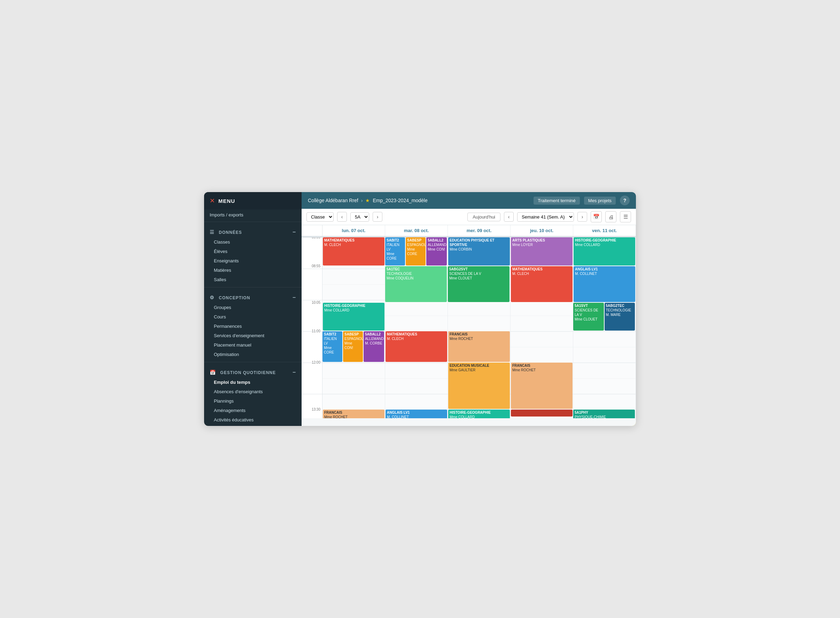  I want to click on header-jeu: jeu. 10 oct., so click(542, 231).